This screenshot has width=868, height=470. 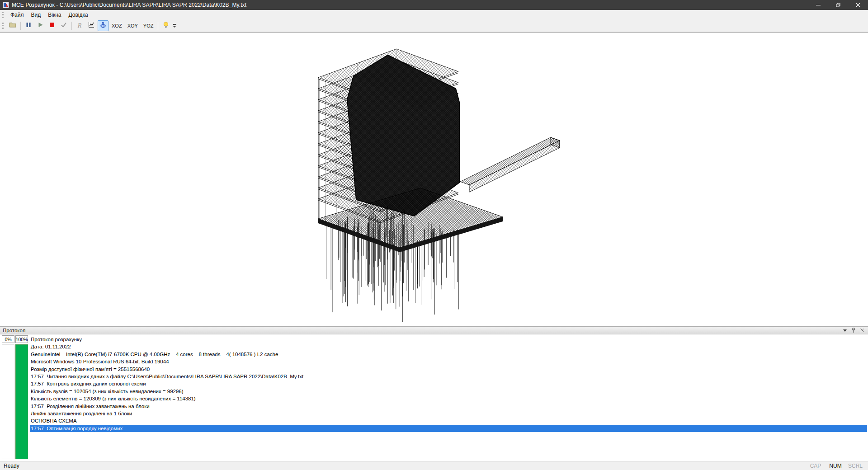 I want to click on italic-r-icon: R, so click(x=80, y=26).